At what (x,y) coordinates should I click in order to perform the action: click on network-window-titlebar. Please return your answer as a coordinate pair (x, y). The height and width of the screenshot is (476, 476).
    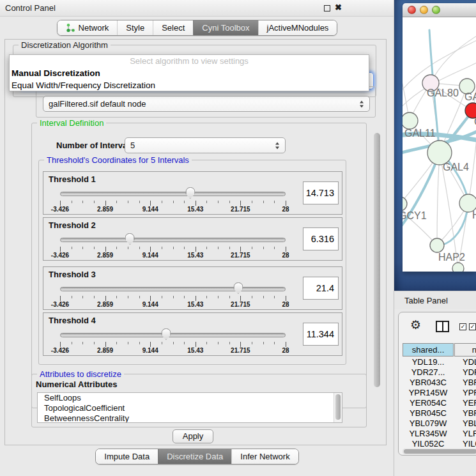
    Looking at the image, I should click on (440, 10).